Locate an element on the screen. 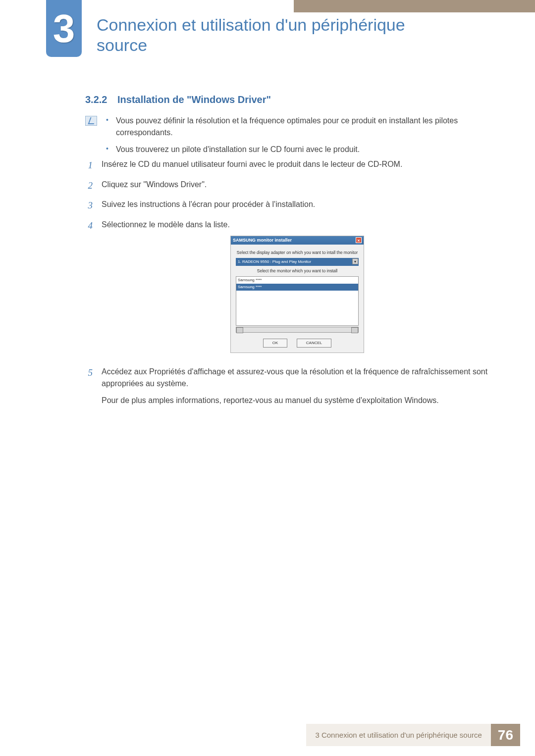 This screenshot has height=756, width=535. step-5: 5 Accédez aux Propriétés d'affichage et … is located at coordinates (289, 386).